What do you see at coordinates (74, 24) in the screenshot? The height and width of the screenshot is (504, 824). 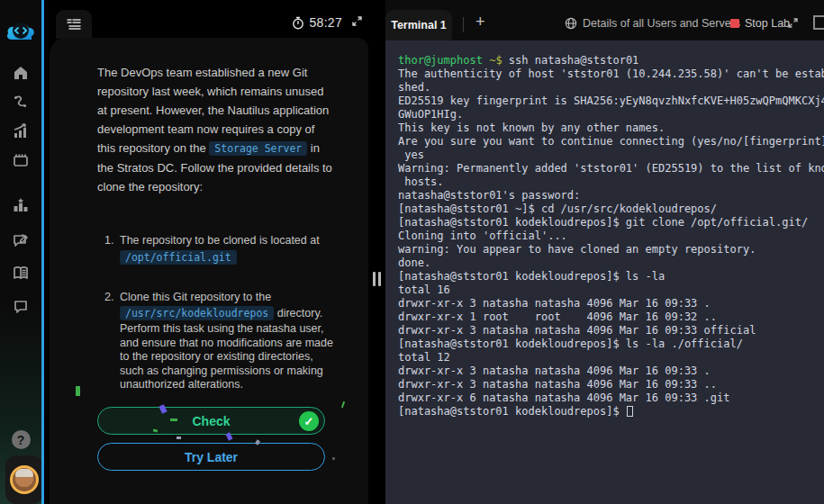 I see `task-list-tab` at bounding box center [74, 24].